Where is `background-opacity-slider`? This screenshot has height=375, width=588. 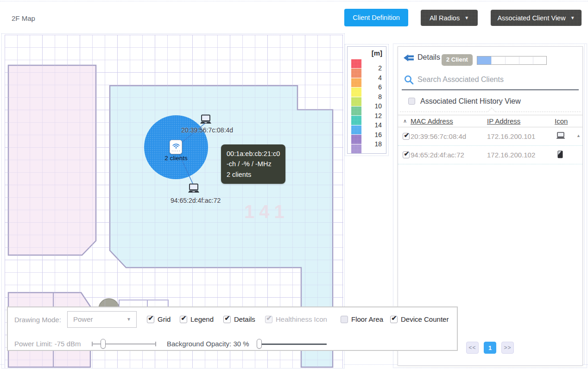
background-opacity-slider is located at coordinates (294, 344).